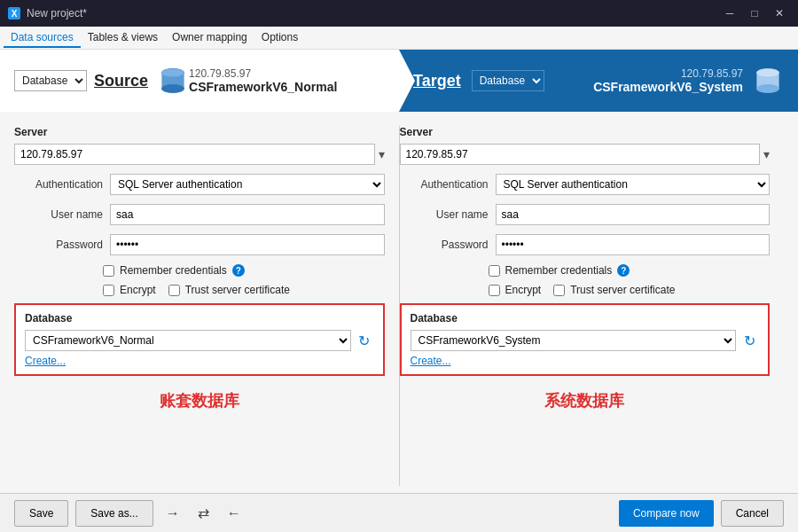 This screenshot has width=798, height=532. I want to click on source-db-section-title: Database, so click(200, 318).